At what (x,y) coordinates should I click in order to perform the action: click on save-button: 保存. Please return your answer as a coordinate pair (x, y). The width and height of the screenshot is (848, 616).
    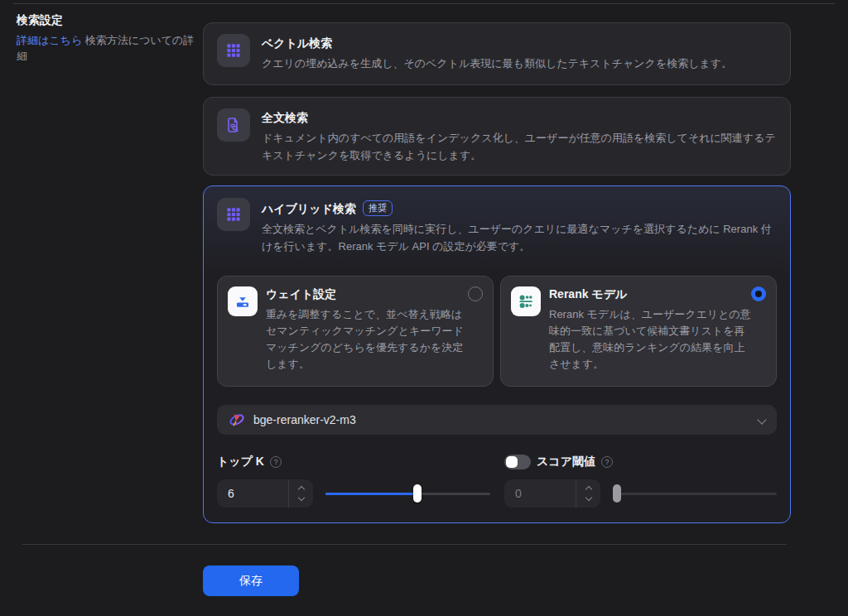
    Looking at the image, I should click on (251, 581).